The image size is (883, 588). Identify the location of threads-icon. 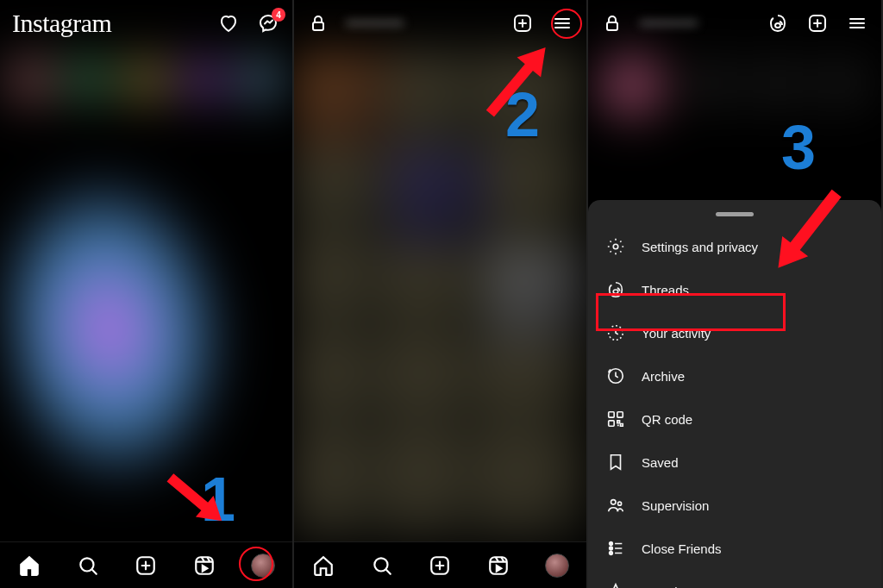
(616, 290).